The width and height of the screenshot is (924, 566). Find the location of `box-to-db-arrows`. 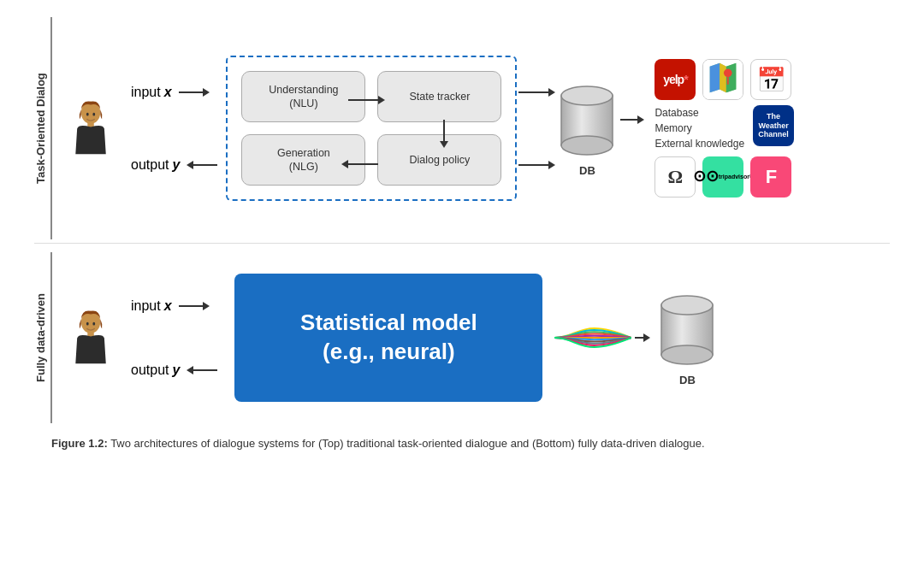

box-to-db-arrows is located at coordinates (537, 128).